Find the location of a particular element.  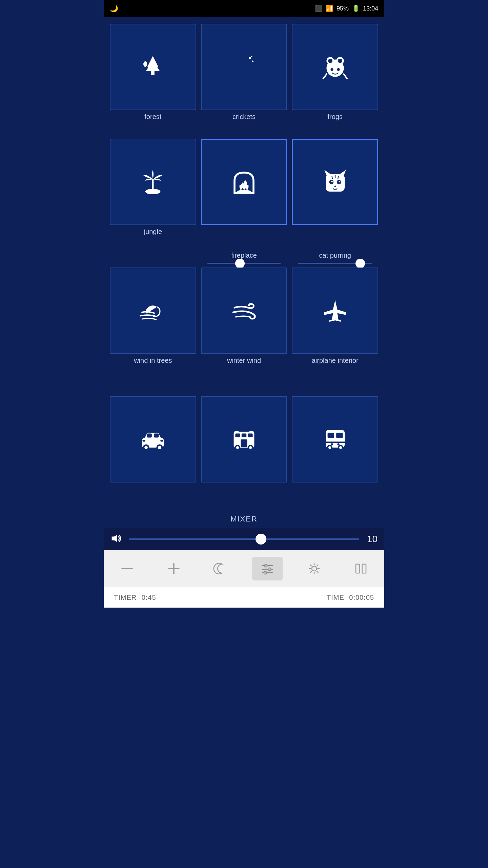

cat-slider-thumb is located at coordinates (360, 263).